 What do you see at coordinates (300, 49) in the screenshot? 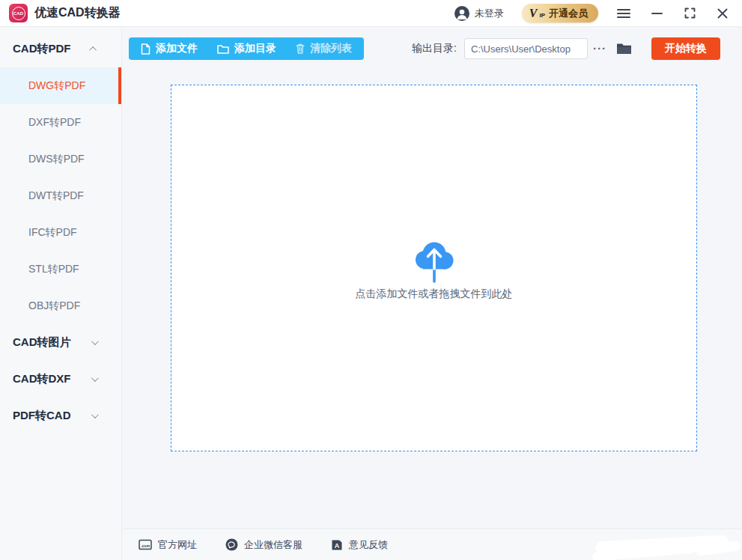
I see `trash-icon` at bounding box center [300, 49].